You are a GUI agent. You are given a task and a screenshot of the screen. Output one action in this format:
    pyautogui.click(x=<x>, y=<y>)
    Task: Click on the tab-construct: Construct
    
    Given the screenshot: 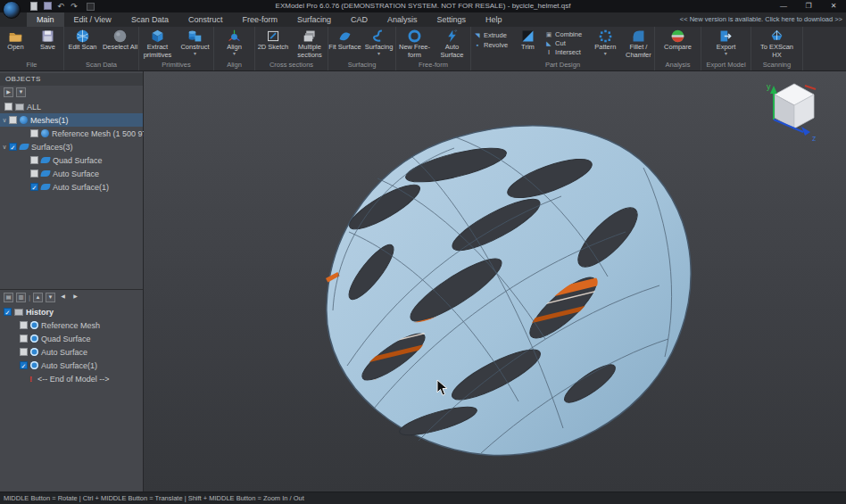 What is the action you would take?
    pyautogui.click(x=205, y=20)
    